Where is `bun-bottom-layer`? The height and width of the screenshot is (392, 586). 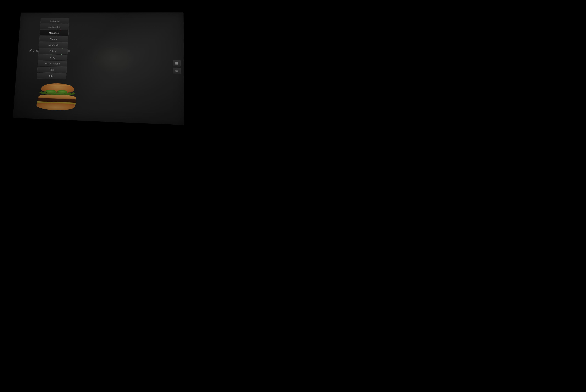
bun-bottom-layer is located at coordinates (56, 106).